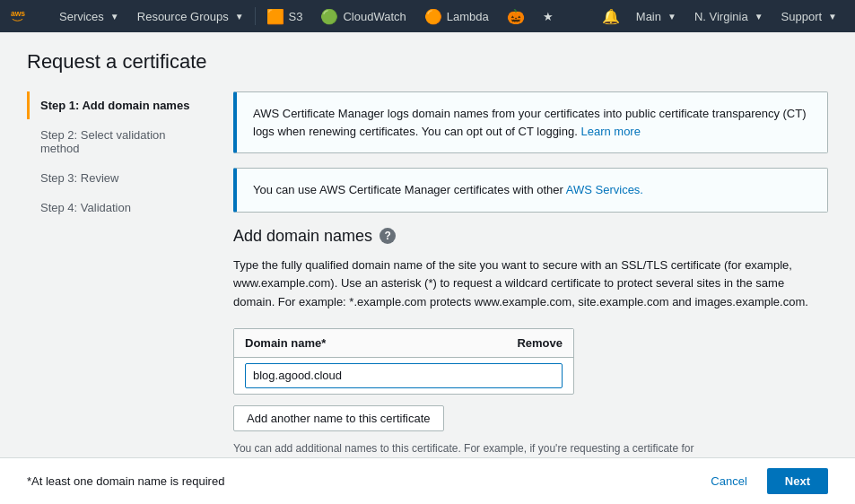 This screenshot has width=855, height=504. I want to click on lambda-icon: 🟠, so click(433, 16).